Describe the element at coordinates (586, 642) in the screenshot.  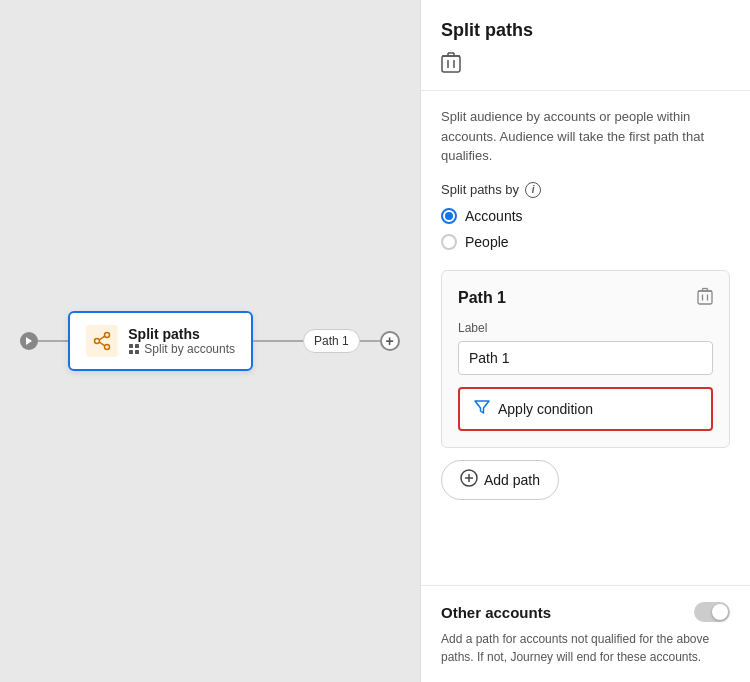
I see `other-accounts-section: Other accounts Add a path for accounts n…` at that location.